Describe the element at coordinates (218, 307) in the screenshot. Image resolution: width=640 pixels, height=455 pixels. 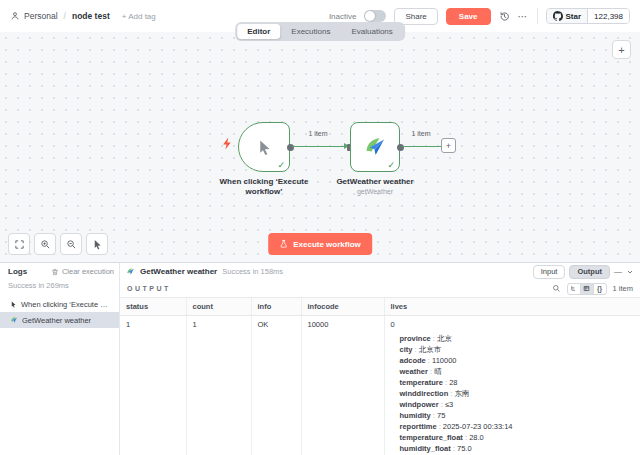
I see `column-header: count` at that location.